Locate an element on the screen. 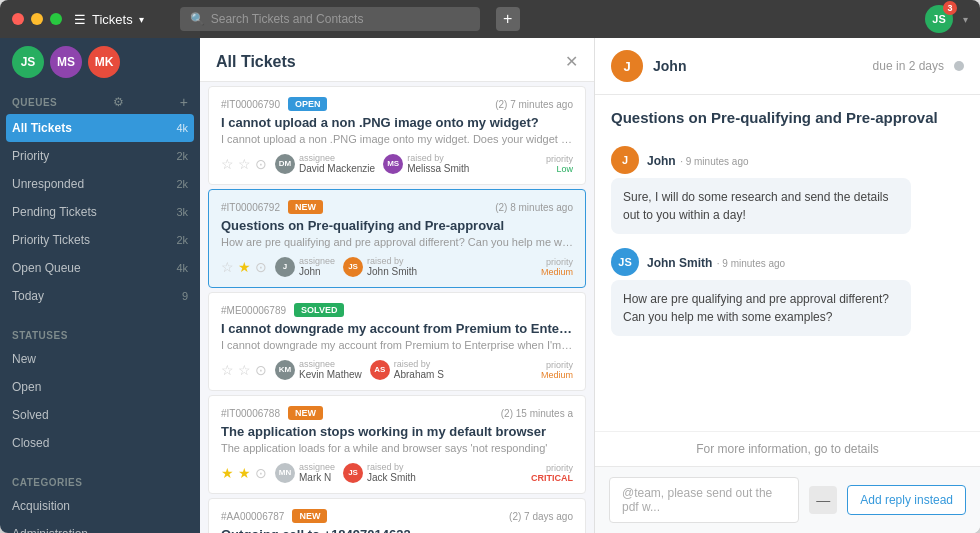 This screenshot has height=533, width=980. assignee-group: DM assignee David Mackenzie is located at coordinates (325, 164).